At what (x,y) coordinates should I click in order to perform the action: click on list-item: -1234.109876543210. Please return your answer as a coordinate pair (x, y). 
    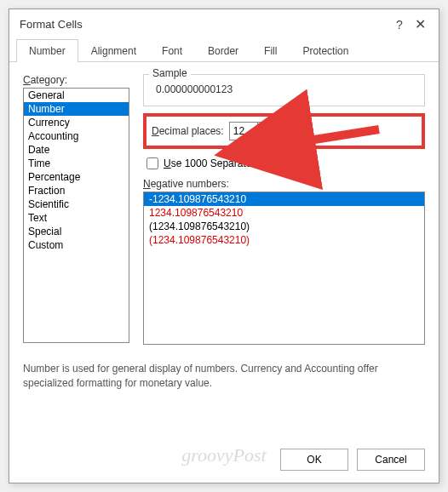
    Looking at the image, I should click on (284, 199).